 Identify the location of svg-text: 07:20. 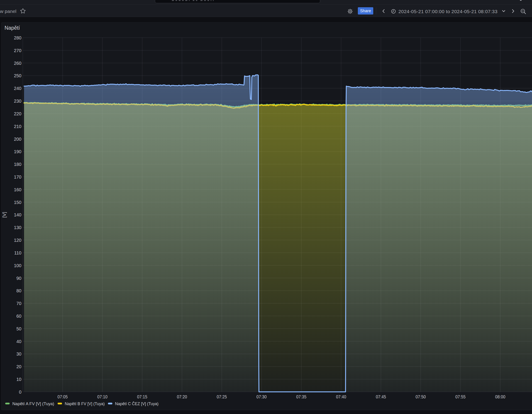
(182, 397).